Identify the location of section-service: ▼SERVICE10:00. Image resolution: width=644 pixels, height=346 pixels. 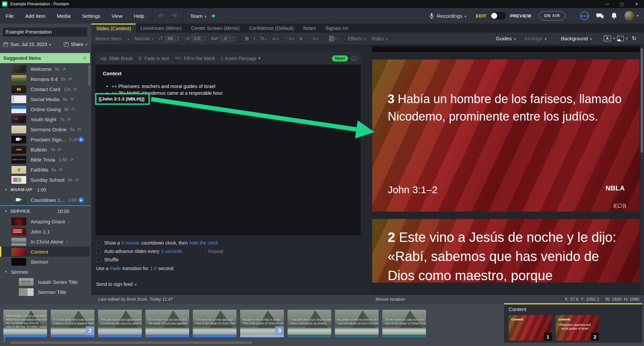
(45, 211).